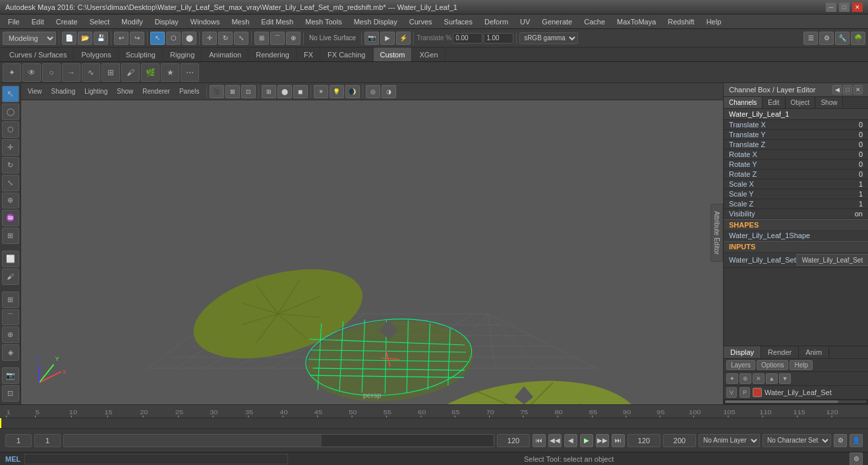  What do you see at coordinates (796, 194) in the screenshot?
I see `channel-scale-y: Scale Y 1` at bounding box center [796, 194].